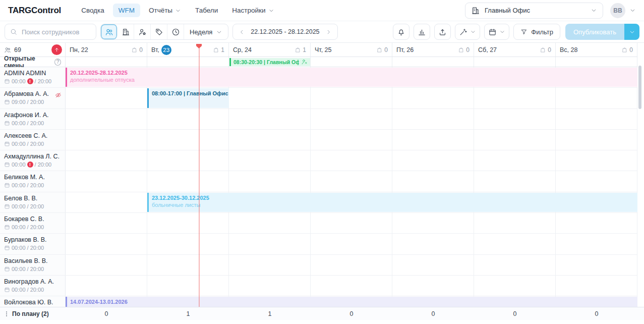  What do you see at coordinates (188, 98) in the screenshot?
I see `schedule-event: 08:00-17:00 | Главный Офис` at bounding box center [188, 98].